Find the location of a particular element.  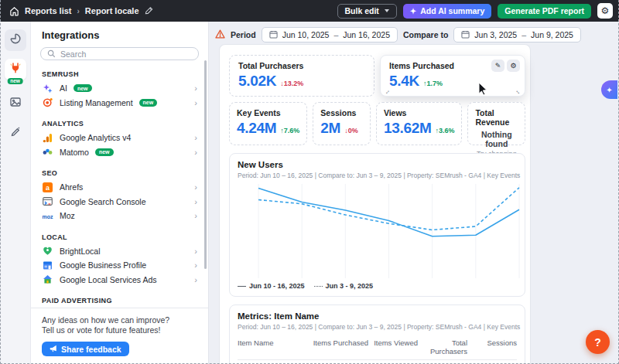

metric-title: Sessions is located at coordinates (342, 113).